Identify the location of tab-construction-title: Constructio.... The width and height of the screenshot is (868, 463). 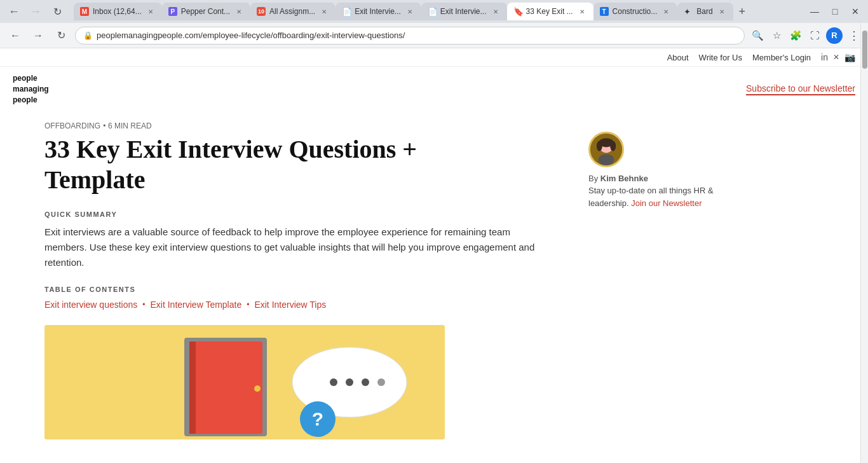
(635, 11).